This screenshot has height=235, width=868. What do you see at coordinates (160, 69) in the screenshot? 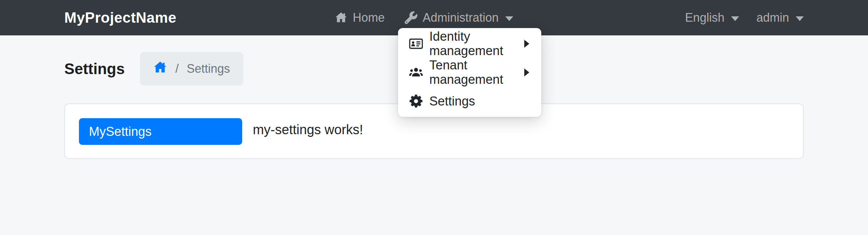
I see `breadcrumb-home-link` at bounding box center [160, 69].